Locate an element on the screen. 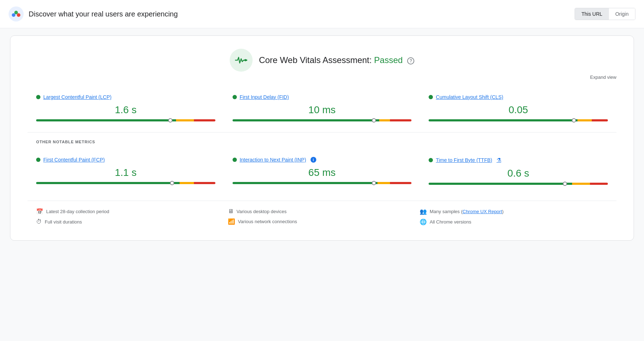 The height and width of the screenshot is (341, 644). metric-label-ttfb: Time to First Byte (TTFB)⚗ is located at coordinates (518, 160).